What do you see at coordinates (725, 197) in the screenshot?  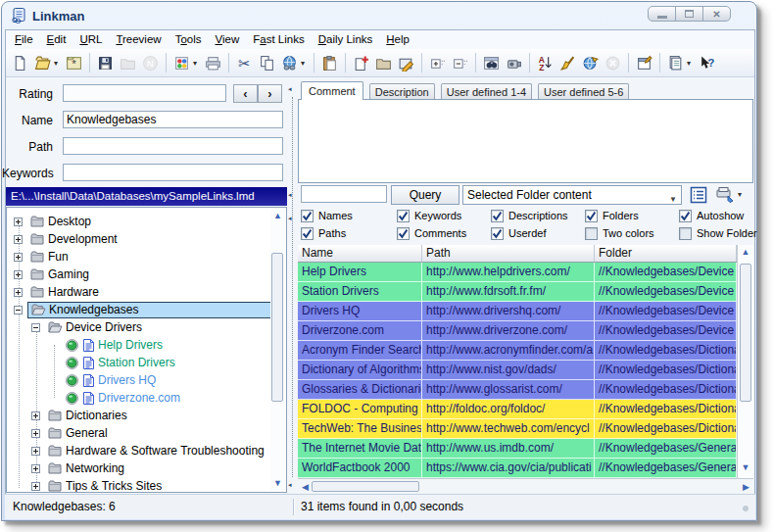 I see `browser-view-button` at bounding box center [725, 197].